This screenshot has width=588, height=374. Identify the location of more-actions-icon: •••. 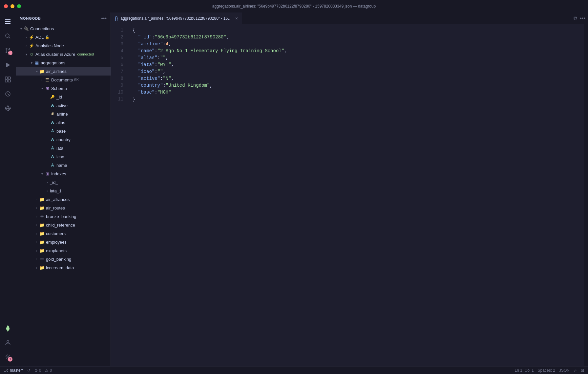
(583, 18).